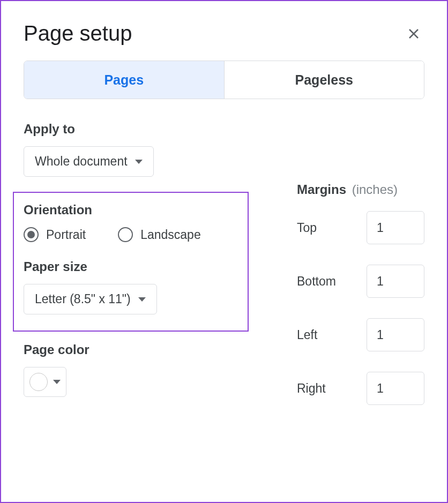 The height and width of the screenshot is (503, 448). What do you see at coordinates (414, 34) in the screenshot?
I see `close-icon` at bounding box center [414, 34].